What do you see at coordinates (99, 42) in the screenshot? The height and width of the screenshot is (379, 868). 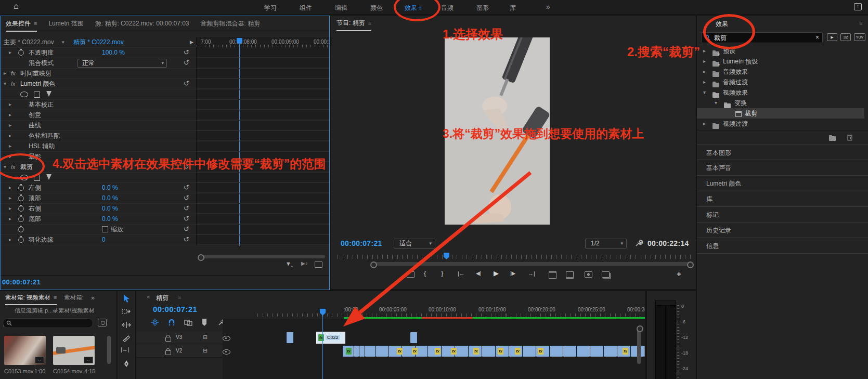 I see `sequence-clip-label: 精剪 * C0222.mov` at bounding box center [99, 42].